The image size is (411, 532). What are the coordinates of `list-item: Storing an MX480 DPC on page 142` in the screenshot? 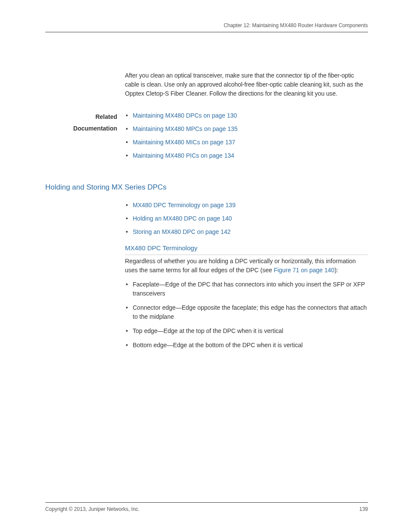 It's located at (246, 232).